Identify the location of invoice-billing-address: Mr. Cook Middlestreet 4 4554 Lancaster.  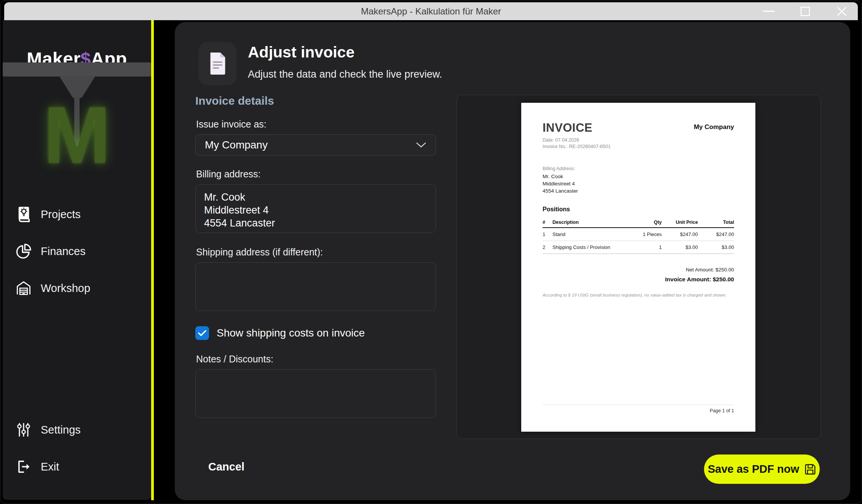
(638, 183).